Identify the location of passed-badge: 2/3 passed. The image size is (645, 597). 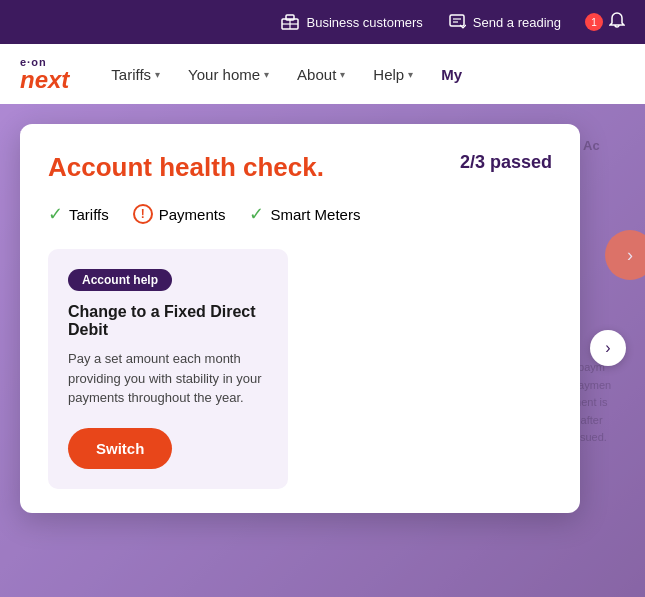
(506, 162).